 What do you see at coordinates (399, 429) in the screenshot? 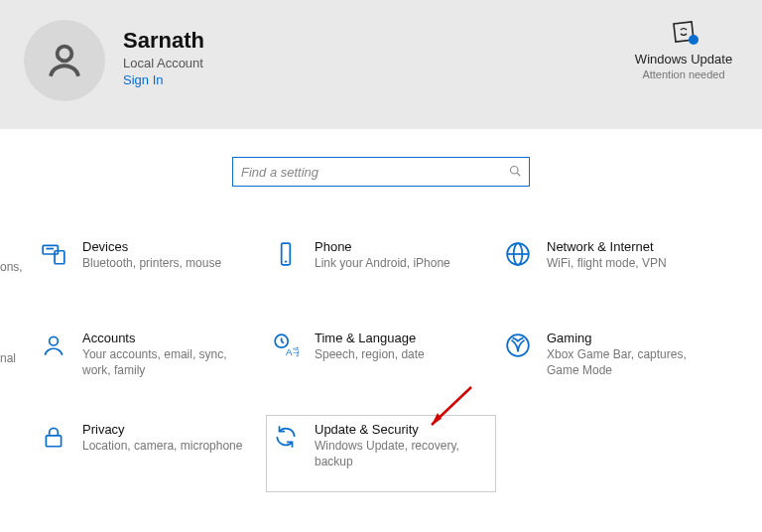
I see `category-title: Update & Security` at bounding box center [399, 429].